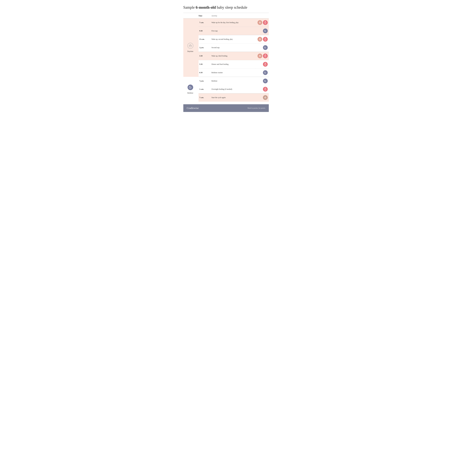 The height and width of the screenshot is (476, 452). I want to click on time-cell: 2 p.m., so click(205, 48).